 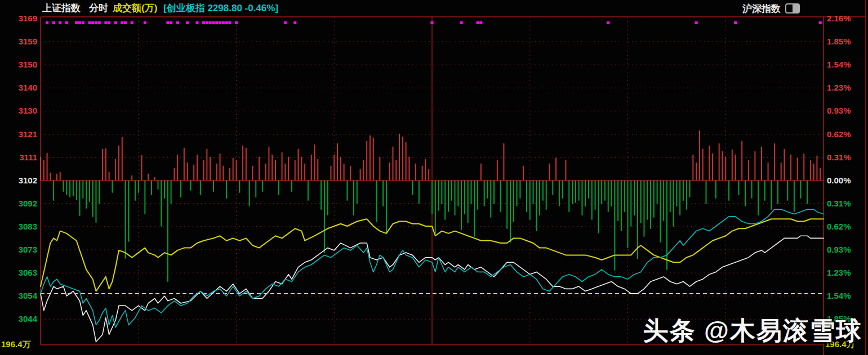 I want to click on index-switcher: 沪深指数, so click(x=771, y=8).